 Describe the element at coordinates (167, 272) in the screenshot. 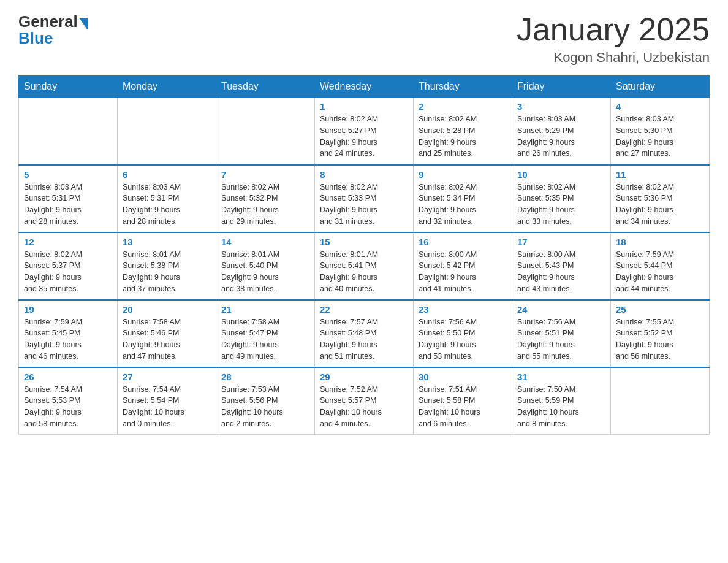

I see `day-info: Sunrise: 8:01 AMSunset: 5:38 PMDaylight:…` at that location.